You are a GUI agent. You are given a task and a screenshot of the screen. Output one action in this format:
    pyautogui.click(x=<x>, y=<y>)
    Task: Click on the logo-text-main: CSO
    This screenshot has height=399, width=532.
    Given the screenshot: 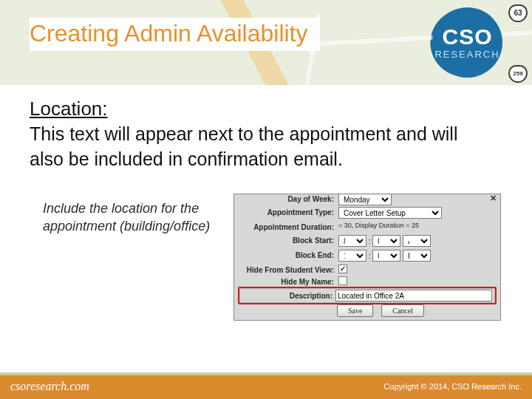 What is the action you would take?
    pyautogui.click(x=467, y=37)
    